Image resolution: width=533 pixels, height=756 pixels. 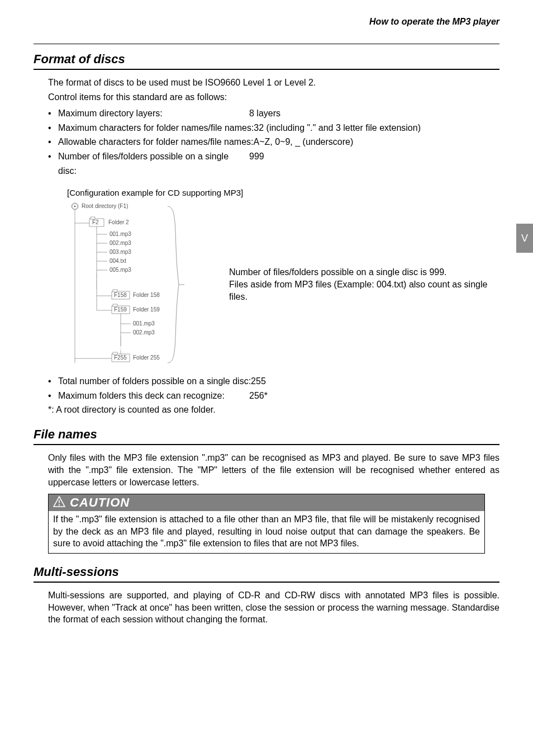 I want to click on running-head: How to operate the MP3 player, so click(x=266, y=22).